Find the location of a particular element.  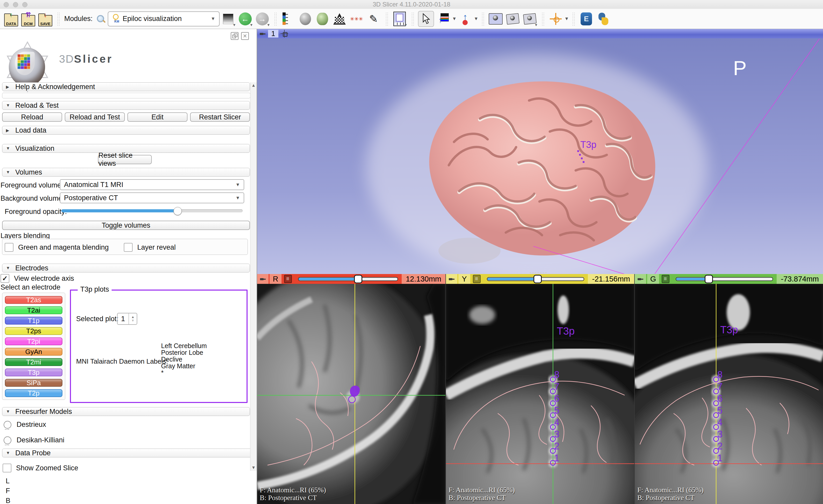

selected-plot-spinbox: 1 ▲ ▼ is located at coordinates (127, 319).